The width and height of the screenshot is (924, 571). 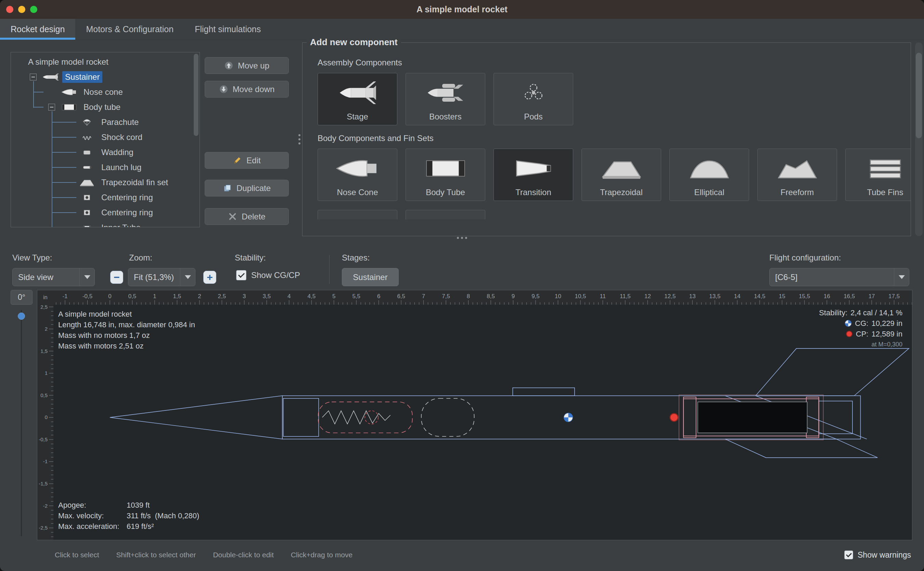 I want to click on rotation-slider, so click(x=21, y=423).